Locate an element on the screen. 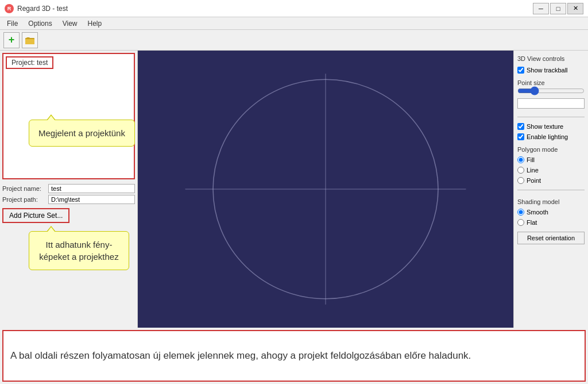 This screenshot has height=384, width=588. bottom-note: A bal oldali részen folyamatosan új elem… is located at coordinates (294, 356).